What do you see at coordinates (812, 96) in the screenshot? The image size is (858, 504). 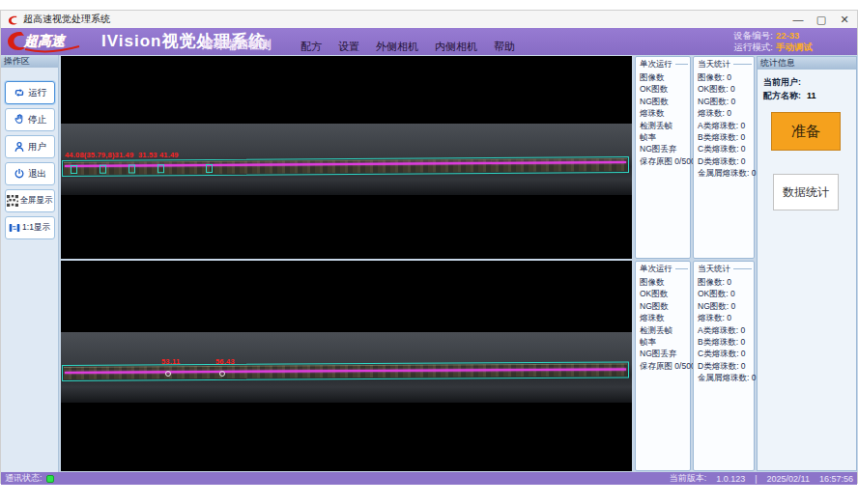 I see `recipe-name-value: 11` at bounding box center [812, 96].